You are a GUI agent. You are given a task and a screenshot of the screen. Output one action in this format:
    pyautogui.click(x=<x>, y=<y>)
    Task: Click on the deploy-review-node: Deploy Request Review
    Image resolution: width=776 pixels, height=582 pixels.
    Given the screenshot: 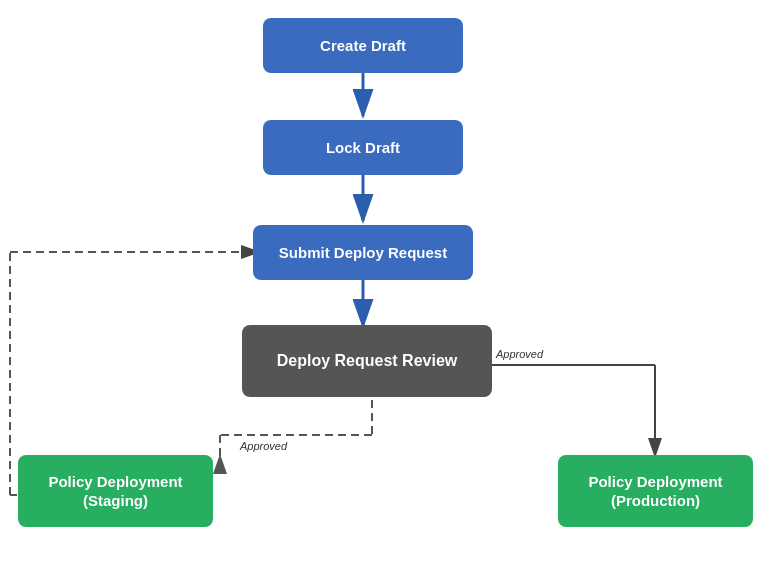 What is the action you would take?
    pyautogui.click(x=367, y=361)
    